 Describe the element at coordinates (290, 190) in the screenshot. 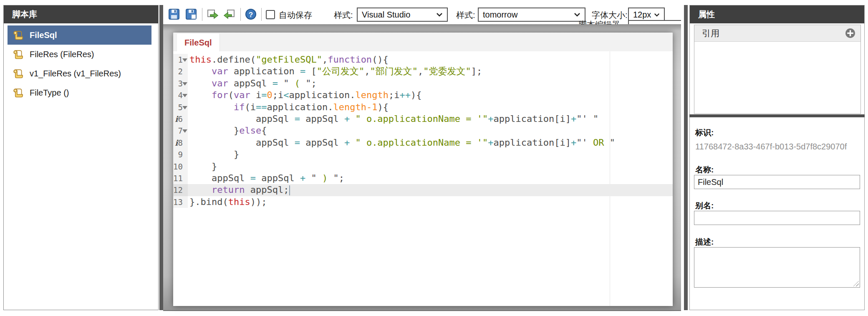

I see `text-cursor` at that location.